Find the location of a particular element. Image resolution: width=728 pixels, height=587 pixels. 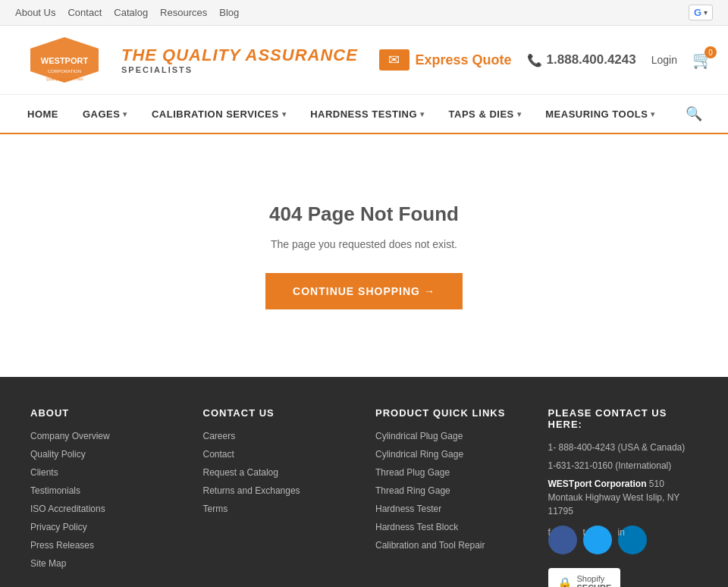

express-quote-button: ✉ Express Quote is located at coordinates (446, 60).